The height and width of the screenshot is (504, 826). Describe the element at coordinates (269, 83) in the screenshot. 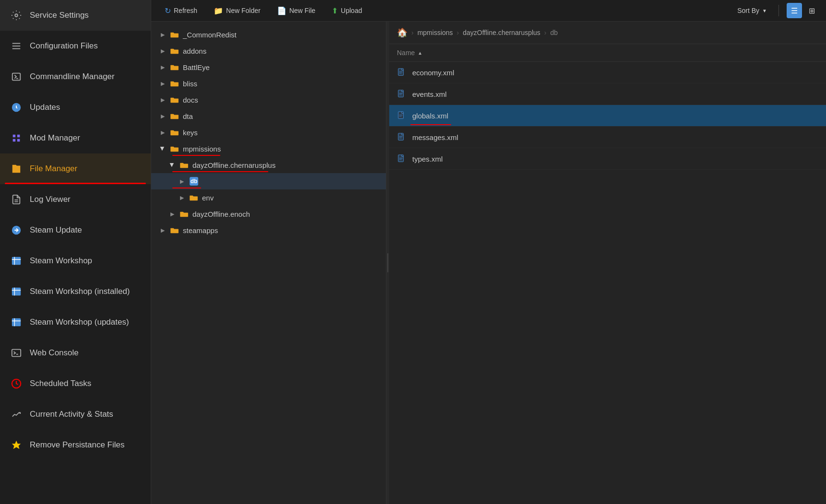

I see `tree-item-bliss: ▶bliss` at that location.